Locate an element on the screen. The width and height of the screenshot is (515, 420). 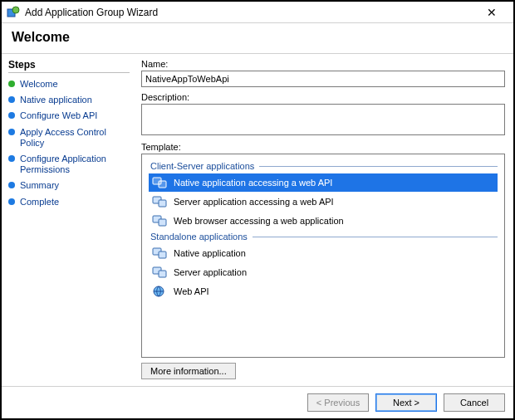
step-item: Apply Access Control Policy is located at coordinates (69, 138).